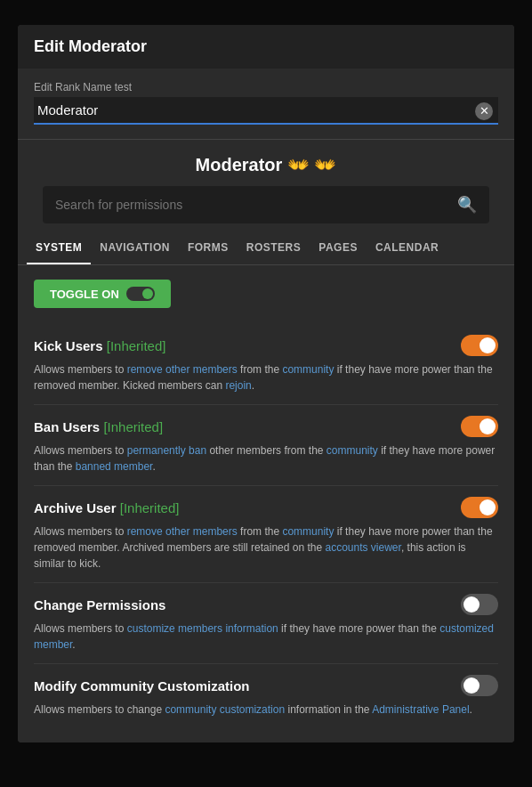 Image resolution: width=532 pixels, height=787 pixels. I want to click on permission-change-permissions-name: Change Permissions, so click(100, 605).